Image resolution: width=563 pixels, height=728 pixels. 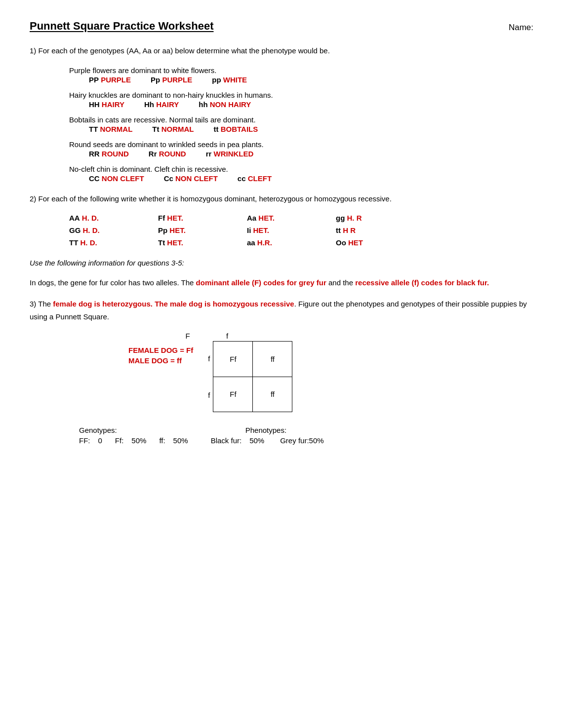 I want to click on ff-label: FF:, so click(x=85, y=440).